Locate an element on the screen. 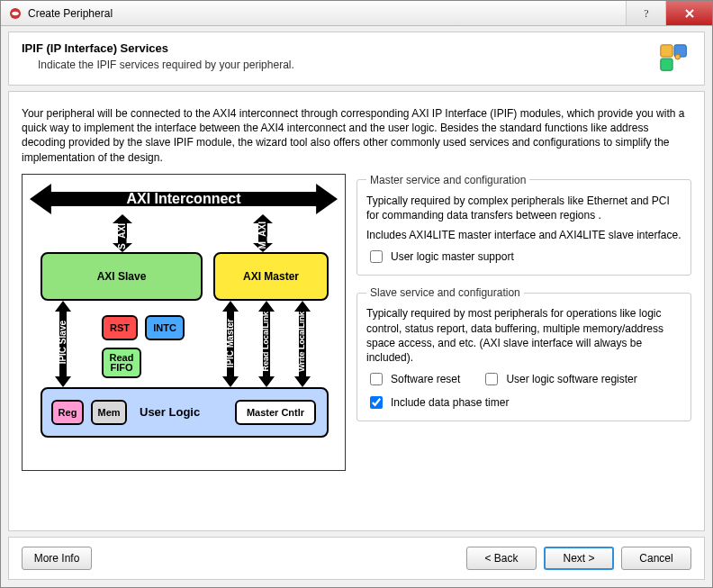  more-info-button: More Info is located at coordinates (57, 558).